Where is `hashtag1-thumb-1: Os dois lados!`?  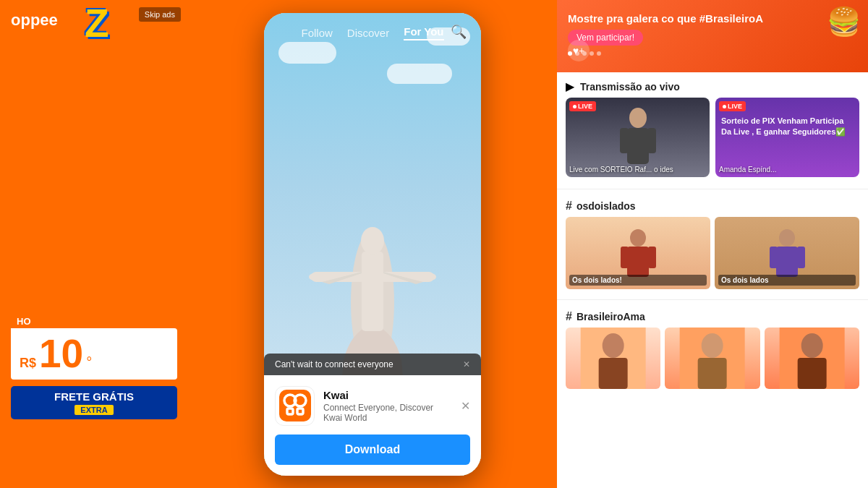 hashtag1-thumb-1: Os dois lados! is located at coordinates (638, 253).